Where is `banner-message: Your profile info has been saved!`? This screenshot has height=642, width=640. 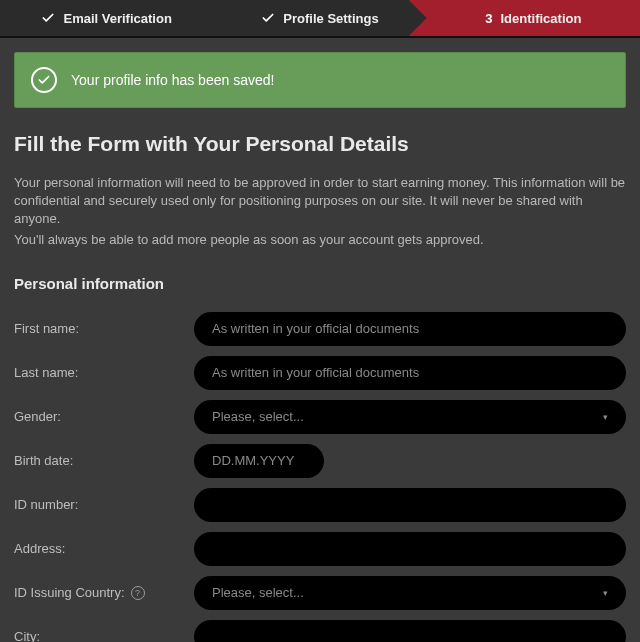
banner-message: Your profile info has been saved! is located at coordinates (172, 80).